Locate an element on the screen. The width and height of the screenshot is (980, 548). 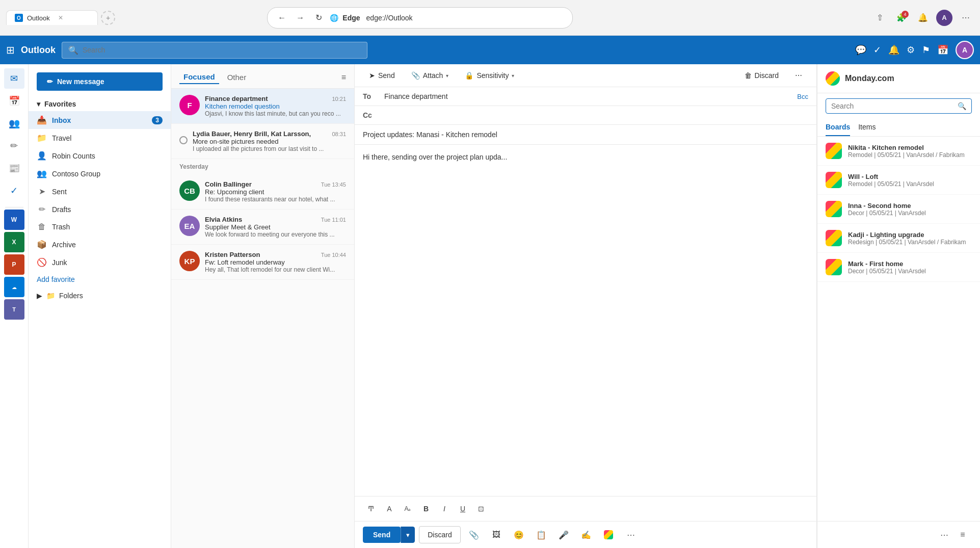
sidebar-item-trash: 🗑 Trash is located at coordinates (100, 227).